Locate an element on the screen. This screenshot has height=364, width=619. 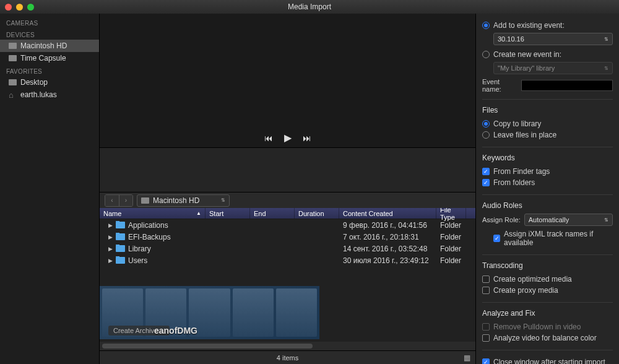
col-name: Name▲ is located at coordinates (152, 213).